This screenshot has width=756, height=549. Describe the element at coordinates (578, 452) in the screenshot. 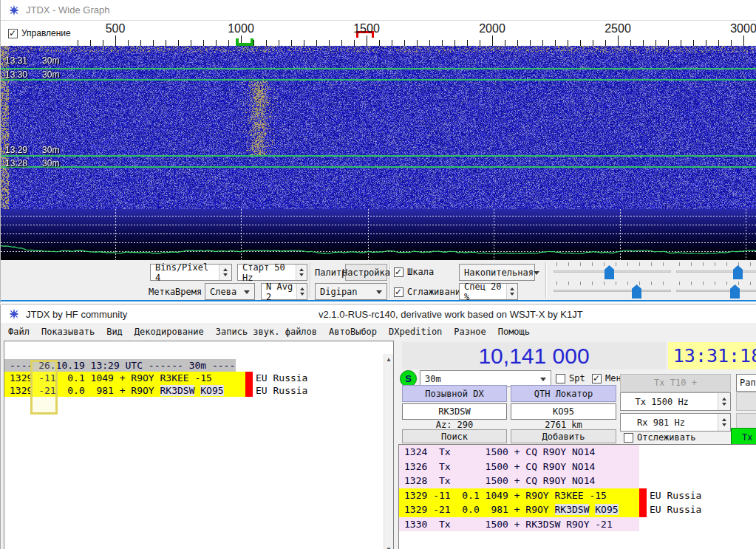

I see `decode-row: 1324 Tx 1500 + CQ R9OY NO14` at that location.